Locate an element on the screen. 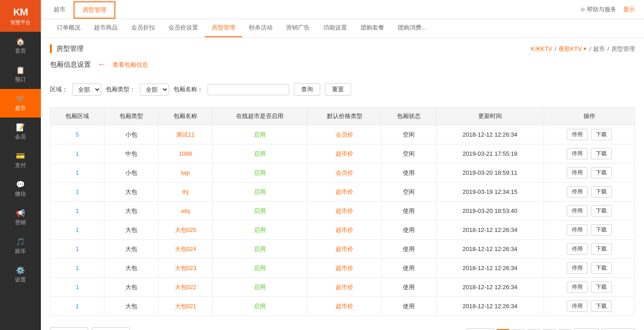  top-nav-right: ⊙ 帮助与服务 显示 is located at coordinates (612, 10).